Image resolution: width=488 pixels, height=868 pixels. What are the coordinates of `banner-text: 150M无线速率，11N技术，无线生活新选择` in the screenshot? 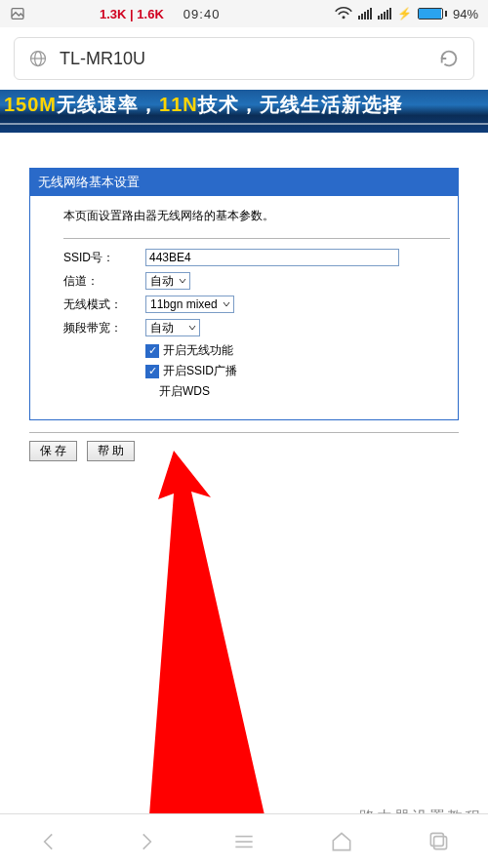 It's located at (203, 105).